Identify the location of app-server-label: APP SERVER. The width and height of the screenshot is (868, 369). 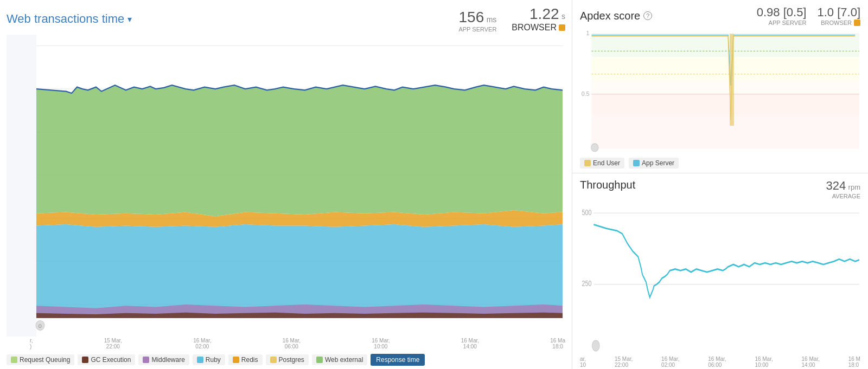
(477, 29).